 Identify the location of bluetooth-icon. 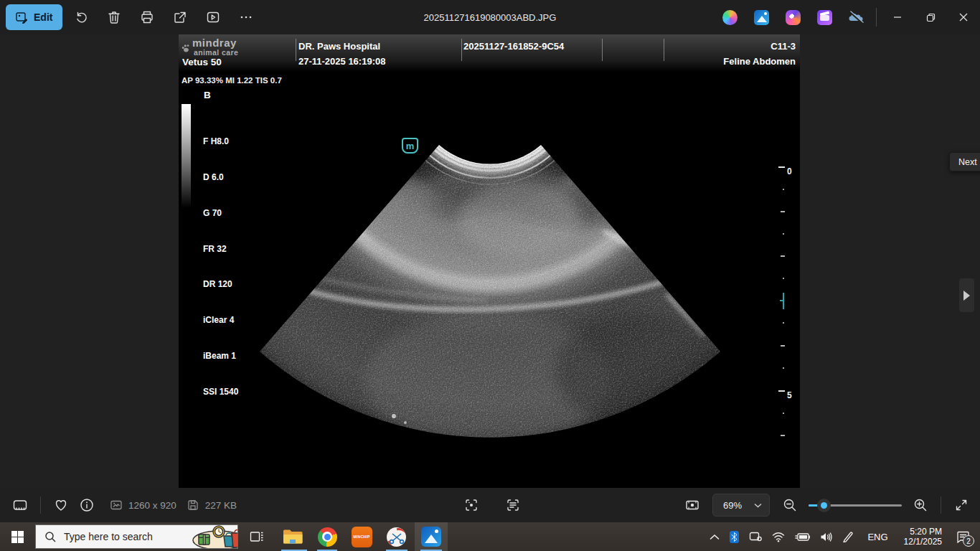
(735, 537).